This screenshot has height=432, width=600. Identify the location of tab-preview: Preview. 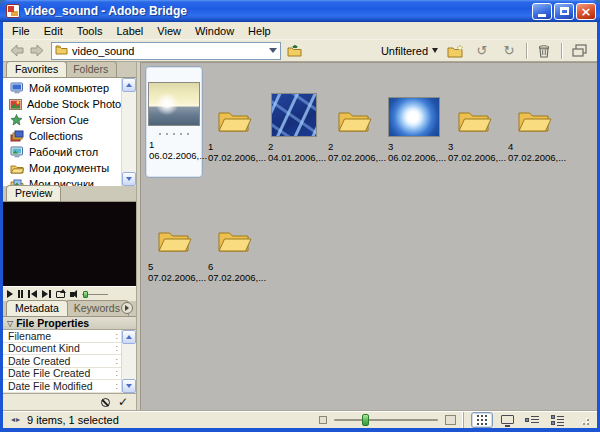
(34, 193).